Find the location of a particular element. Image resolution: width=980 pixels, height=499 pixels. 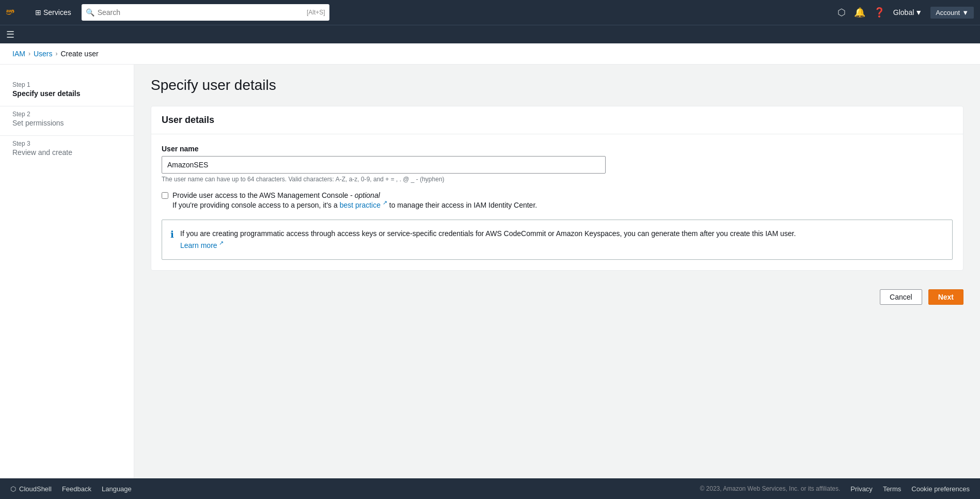

account-chevron-icon: ▼ is located at coordinates (966, 12).